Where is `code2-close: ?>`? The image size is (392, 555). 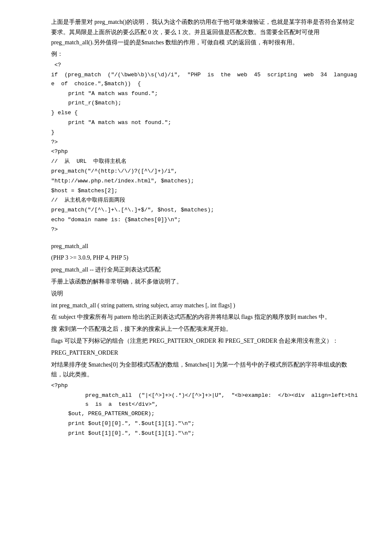
code2-close: ?> is located at coordinates (205, 230).